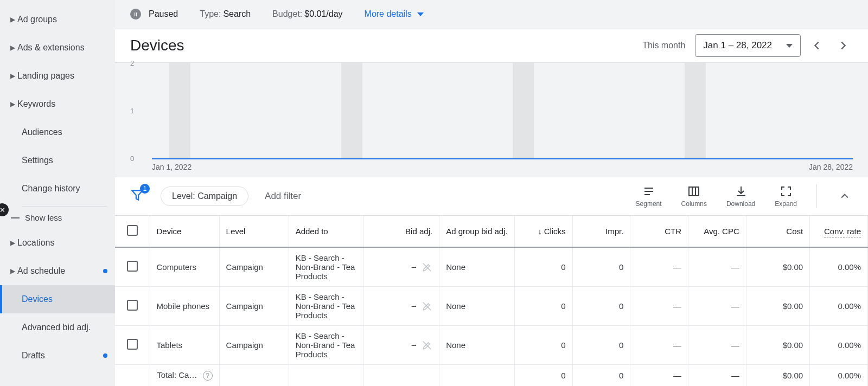  Describe the element at coordinates (694, 196) in the screenshot. I see `columns-button: Columns` at that location.